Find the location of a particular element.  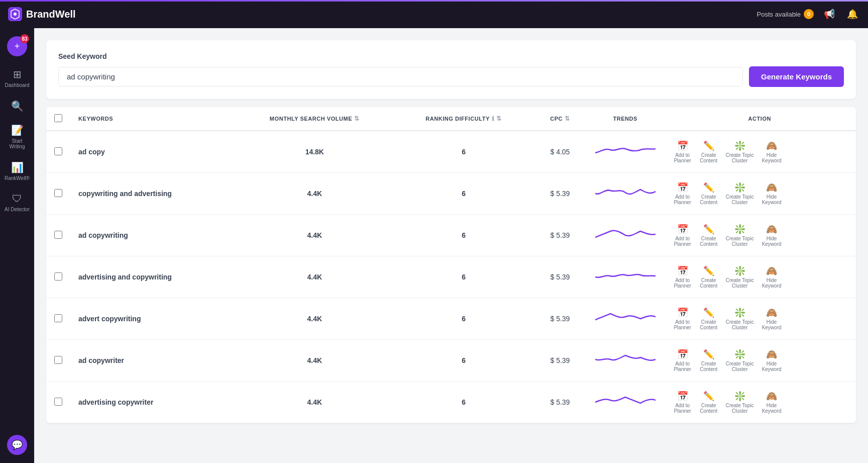

sort-difficulty-icon: ⇅ is located at coordinates (499, 119).